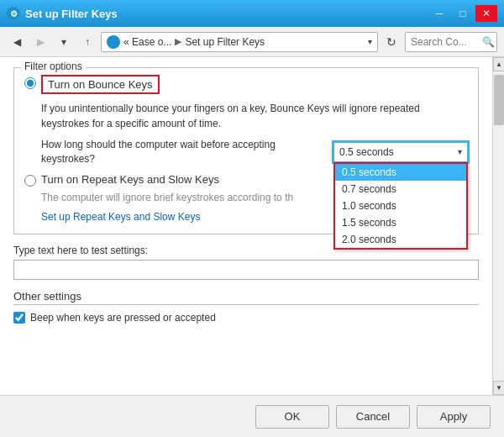 This screenshot has height=437, width=504. What do you see at coordinates (246, 262) in the screenshot?
I see `test-field-section: Type text here to test settings:` at bounding box center [246, 262].